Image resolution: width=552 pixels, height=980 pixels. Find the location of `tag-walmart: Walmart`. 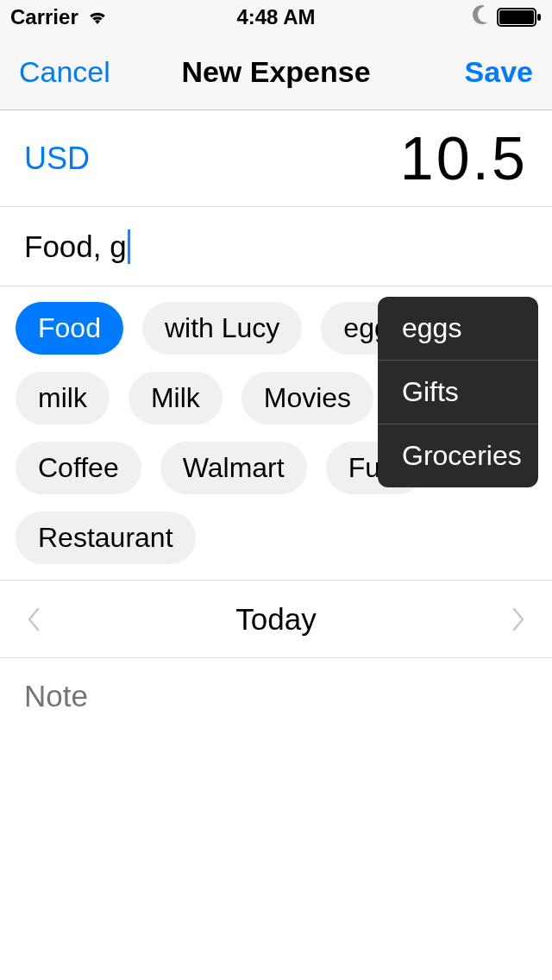

tag-walmart: Walmart is located at coordinates (234, 468).